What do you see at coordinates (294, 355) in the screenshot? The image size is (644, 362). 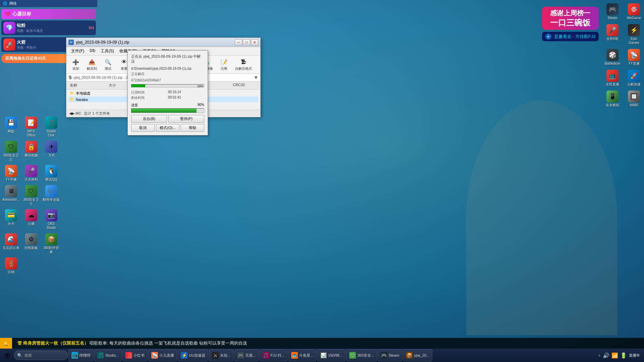 I see `douyu-icon: 🐟` at bounding box center [294, 355].